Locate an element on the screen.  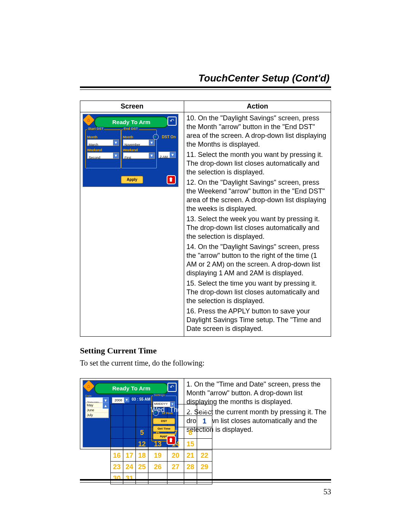
time-dropdown: 2 AM ▼ is located at coordinates (167, 155).